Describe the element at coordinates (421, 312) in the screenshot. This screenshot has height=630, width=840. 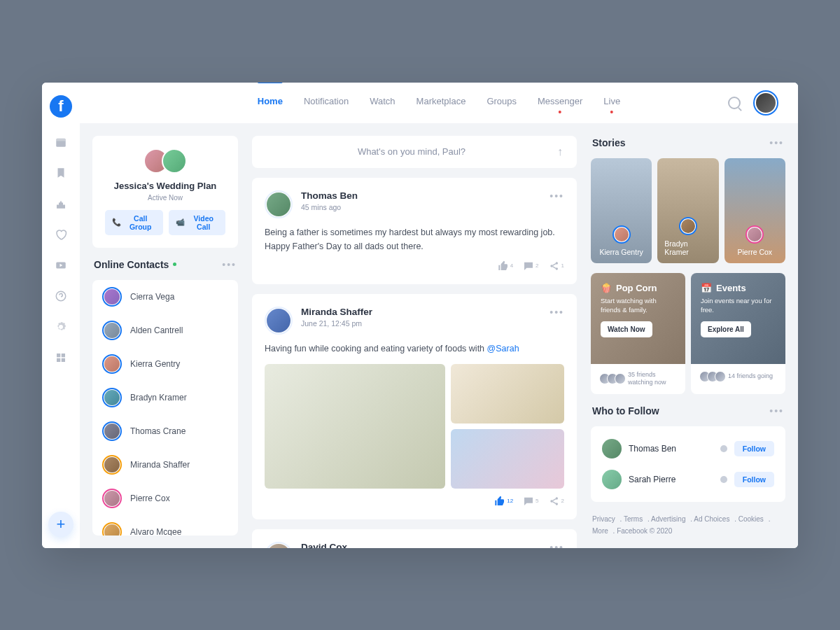
I see `post-author: Miranda Shaffer` at that location.